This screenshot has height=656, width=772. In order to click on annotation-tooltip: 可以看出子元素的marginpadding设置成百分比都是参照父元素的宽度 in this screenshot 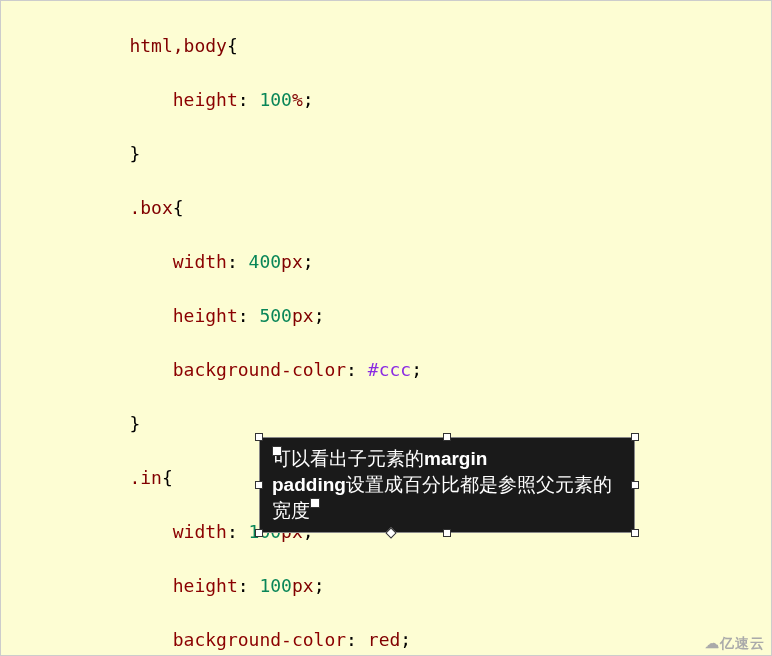, I will do `click(447, 485)`.